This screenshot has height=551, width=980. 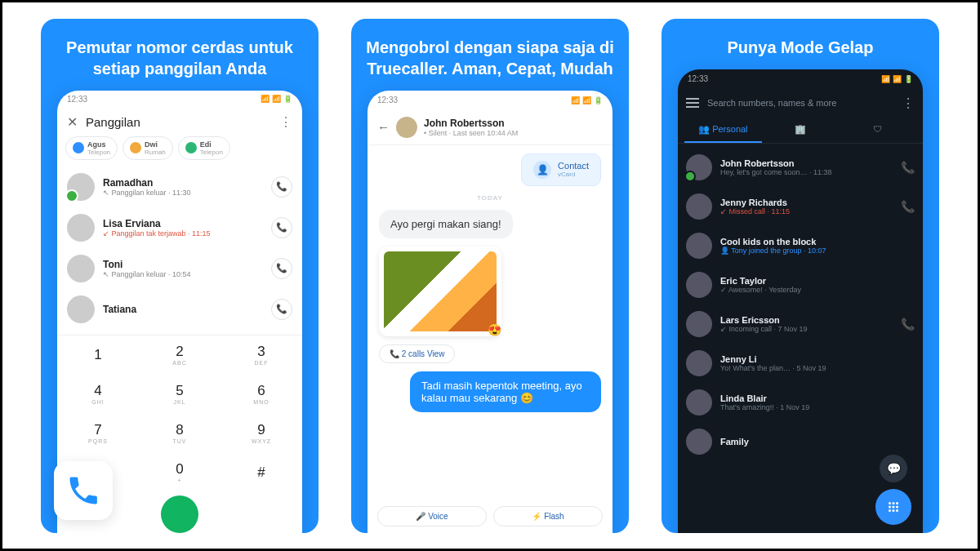 What do you see at coordinates (724, 131) in the screenshot?
I see `tab-personal: 👥 Personal` at bounding box center [724, 131].